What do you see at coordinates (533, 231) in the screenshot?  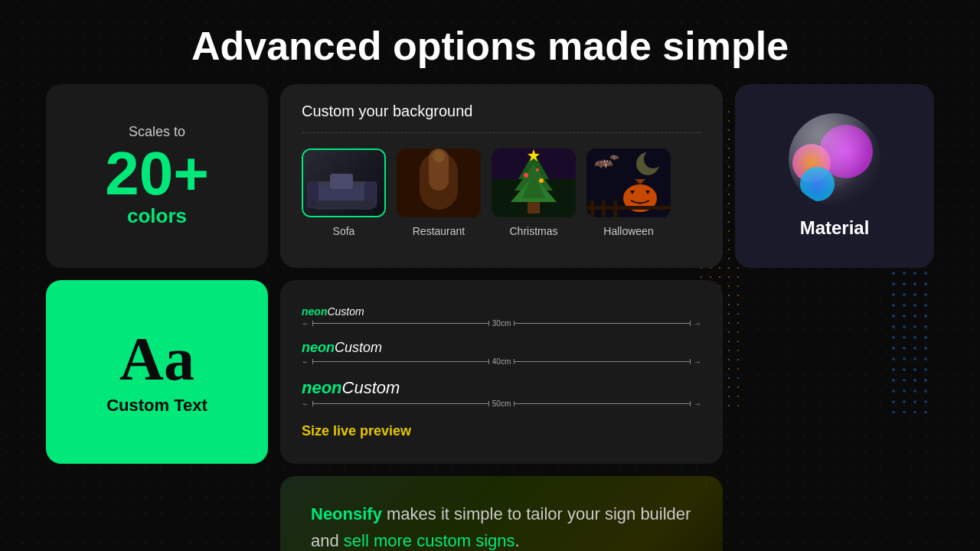 I see `thumb-label-christmas: Christmas` at bounding box center [533, 231].